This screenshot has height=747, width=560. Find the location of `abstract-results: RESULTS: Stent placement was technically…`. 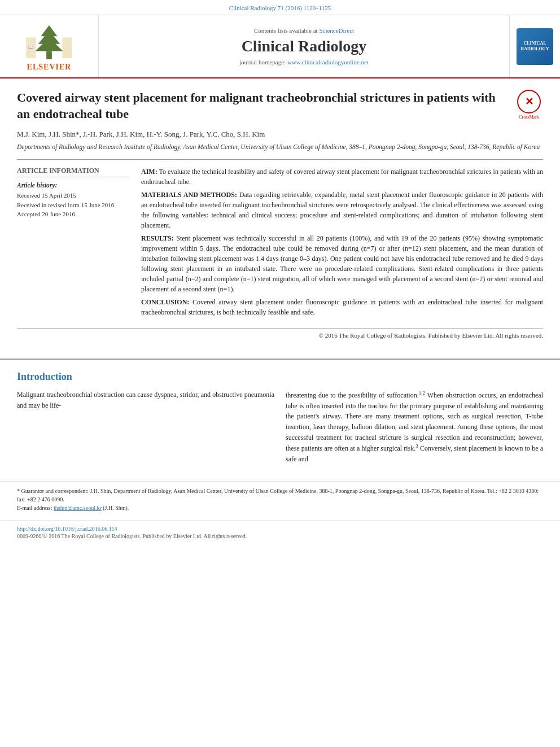

abstract-results: RESULTS: Stent placement was technically… is located at coordinates (342, 264).